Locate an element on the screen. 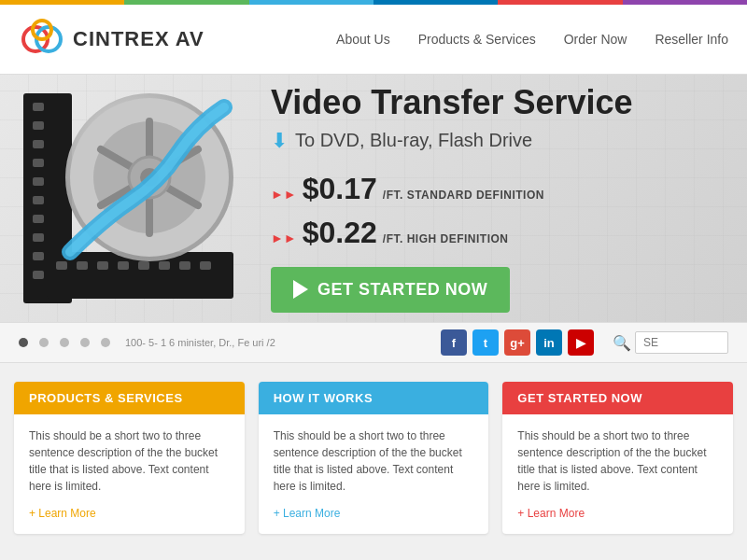 The image size is (747, 560). price-arrow-sd: ►► is located at coordinates (284, 194).